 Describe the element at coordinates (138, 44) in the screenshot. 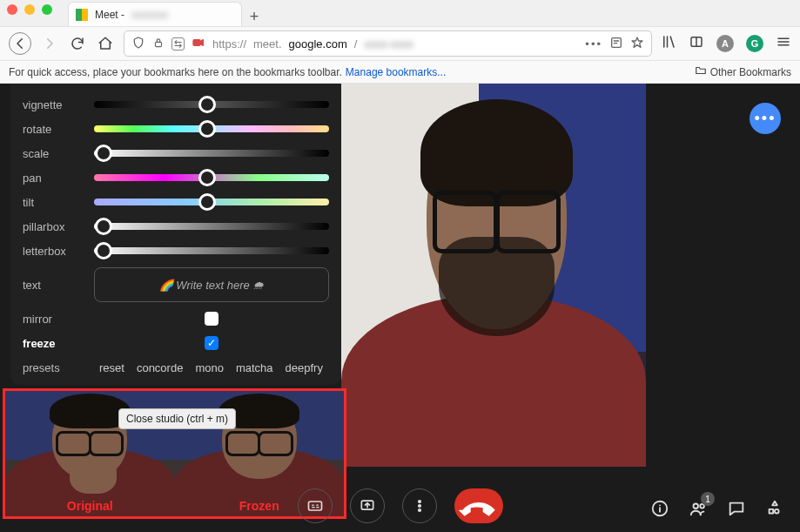

I see `shield-icon` at that location.